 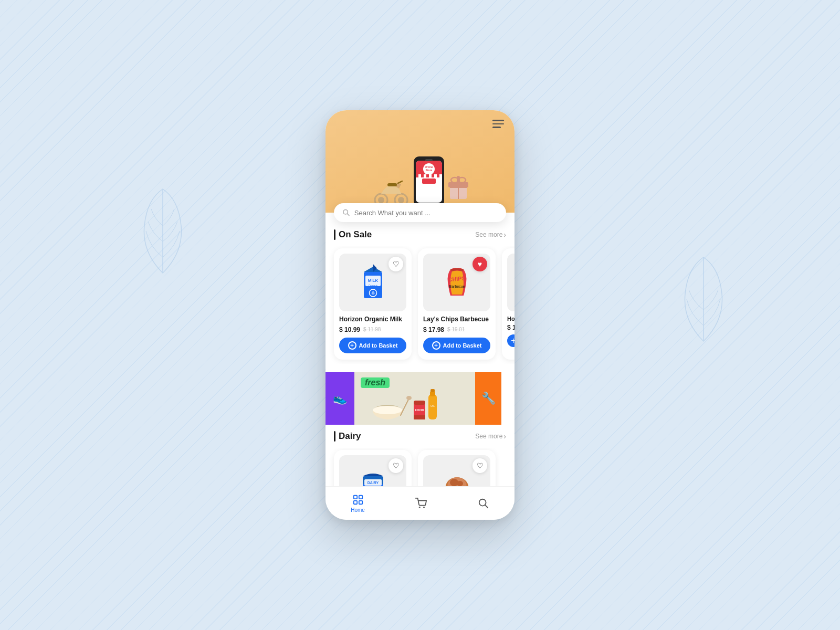 What do you see at coordinates (350, 330) in the screenshot?
I see `milk-current-price: $ 10.99` at bounding box center [350, 330].